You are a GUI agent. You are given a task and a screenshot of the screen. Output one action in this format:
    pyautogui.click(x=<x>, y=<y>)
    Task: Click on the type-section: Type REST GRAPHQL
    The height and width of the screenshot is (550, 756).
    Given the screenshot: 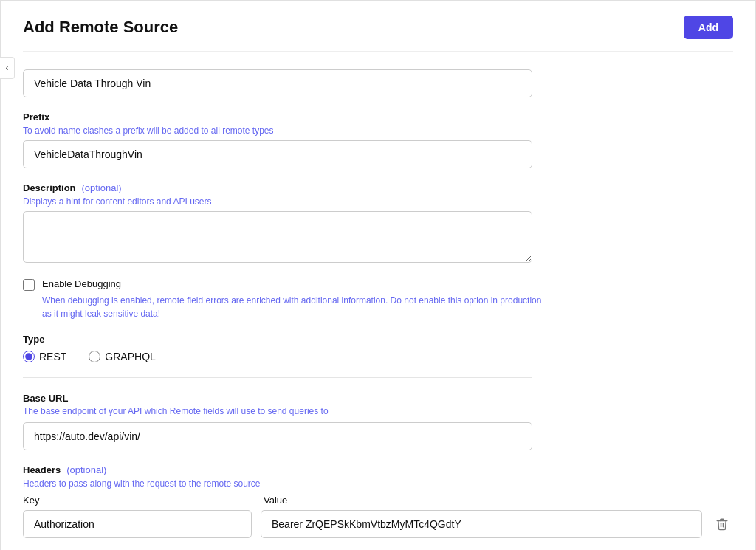 What is the action you would take?
    pyautogui.click(x=378, y=348)
    